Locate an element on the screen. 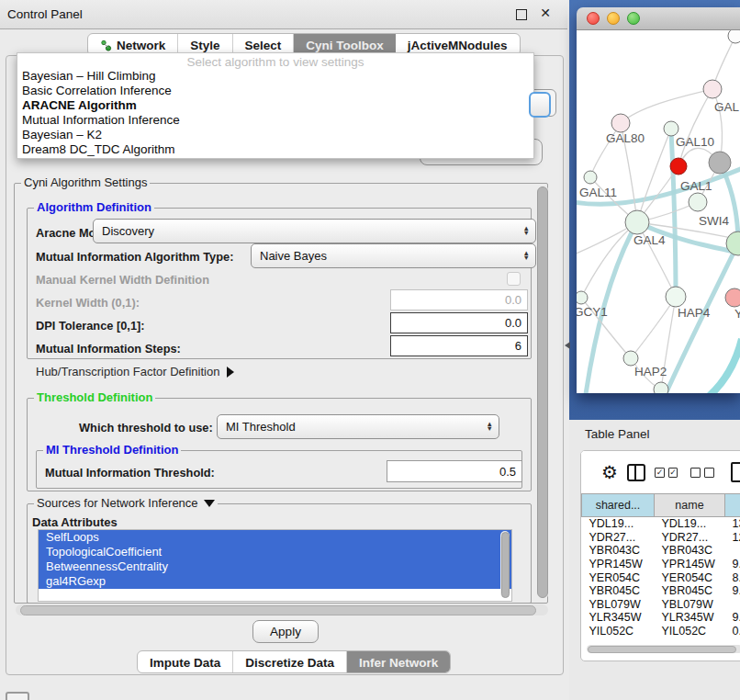 Image resolution: width=740 pixels, height=700 pixels. dropdown-item: Bayesian – Hill Climbing is located at coordinates (275, 76).